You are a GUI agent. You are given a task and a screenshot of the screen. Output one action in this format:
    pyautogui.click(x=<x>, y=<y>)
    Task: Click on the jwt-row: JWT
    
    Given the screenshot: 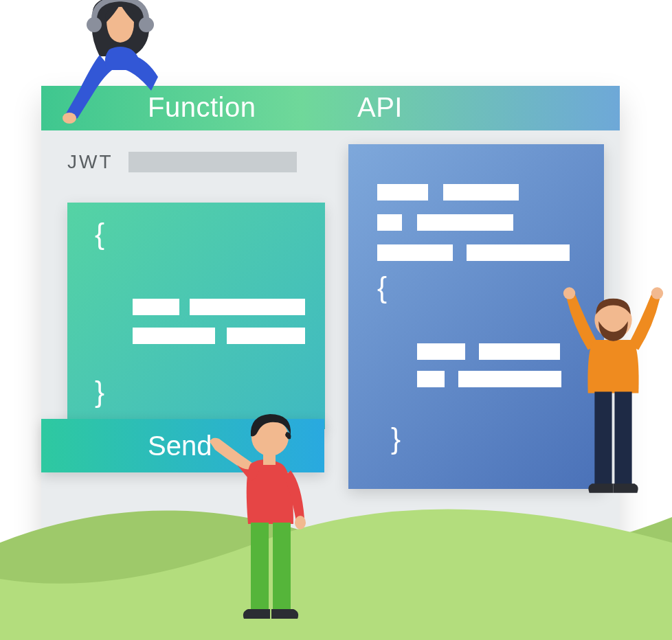 What is the action you would take?
    pyautogui.click(x=182, y=162)
    